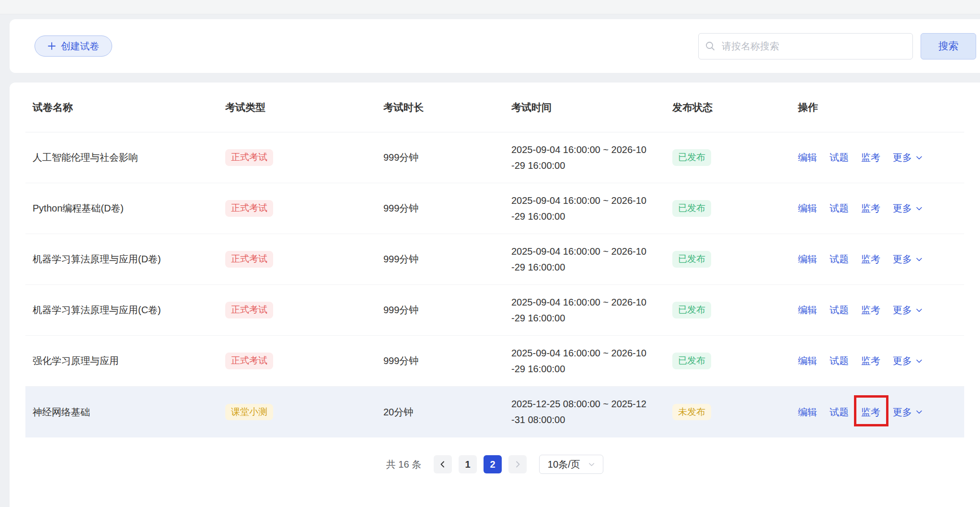 The width and height of the screenshot is (980, 507). I want to click on page-size-label: 10条/页, so click(564, 464).